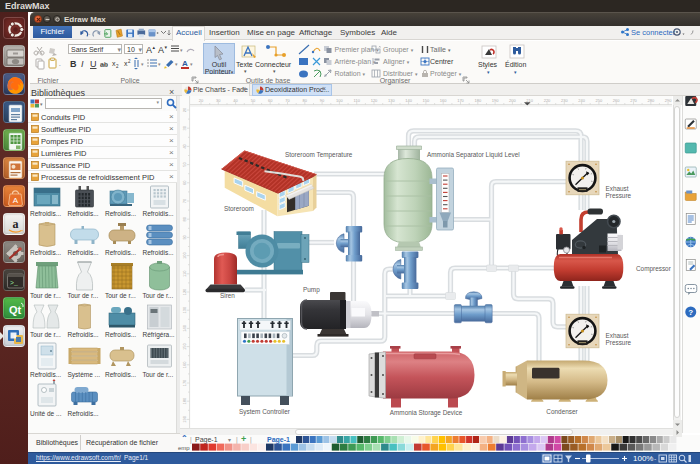 The height and width of the screenshot is (464, 700). I want to click on svg-text: 100%, so click(643, 458).